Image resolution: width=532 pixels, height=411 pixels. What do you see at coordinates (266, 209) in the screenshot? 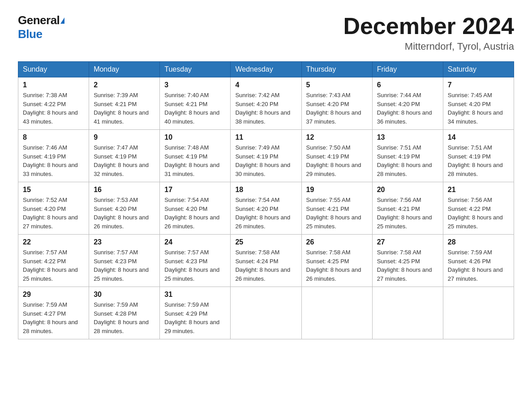
I see `day-cell-18: 18 Sunrise: 7:54 AMSunset: 4:20 PMDaylig…` at bounding box center [266, 209].